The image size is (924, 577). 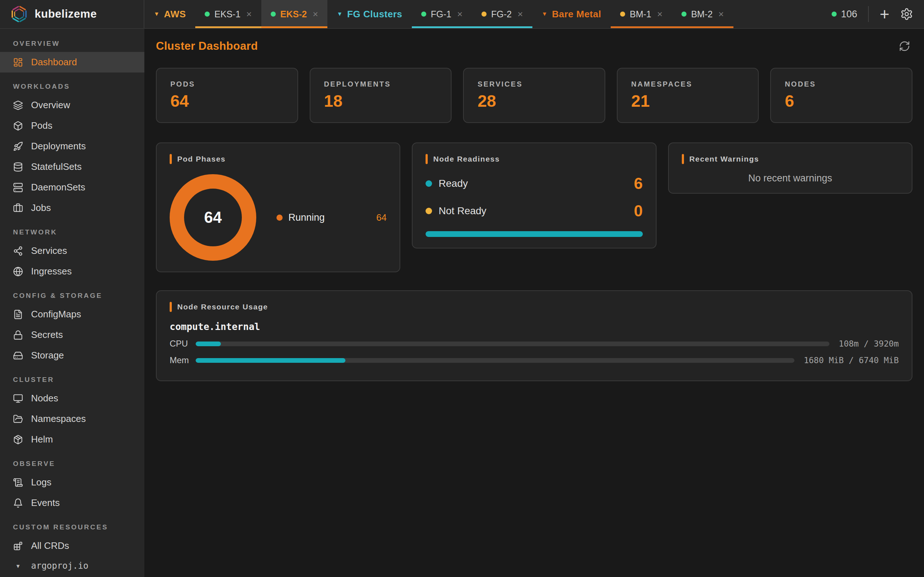 What do you see at coordinates (72, 524) in the screenshot?
I see `section-title-custom-resources: CUSTOM RESOURCES` at bounding box center [72, 524].